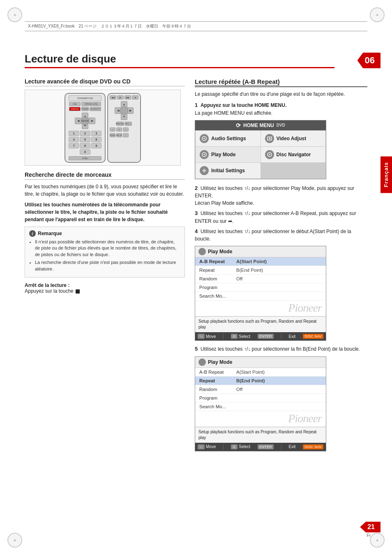 The height and width of the screenshot is (555, 392). I want to click on language-sidebar-label: Français, so click(386, 174).